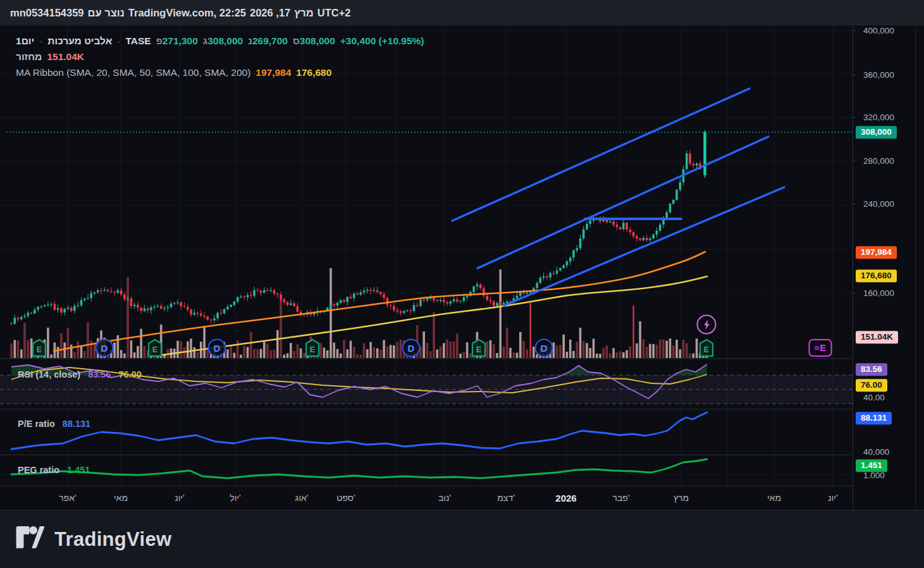 Image resolution: width=924 pixels, height=568 pixels. Describe the element at coordinates (707, 325) in the screenshot. I see `lightning-icon` at that location.